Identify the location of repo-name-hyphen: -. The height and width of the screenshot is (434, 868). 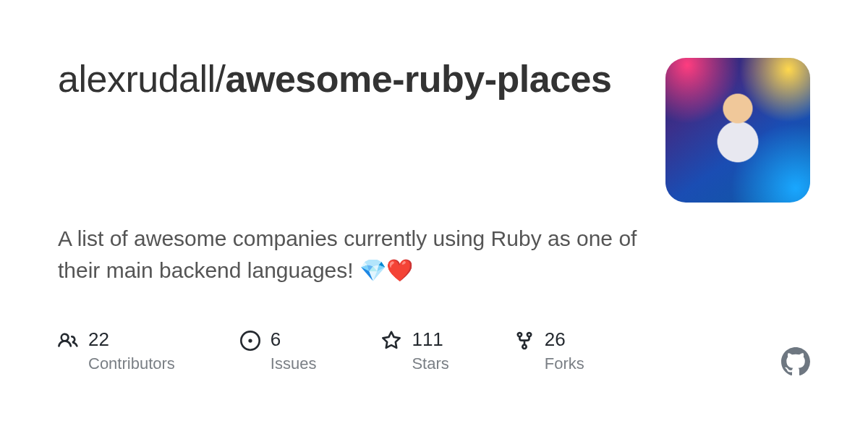
(398, 79).